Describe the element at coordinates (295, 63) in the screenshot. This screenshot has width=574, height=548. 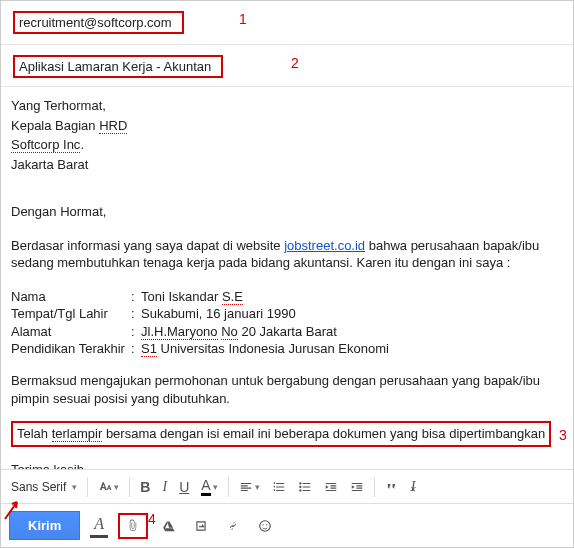
I see `annotation-2: 2` at that location.